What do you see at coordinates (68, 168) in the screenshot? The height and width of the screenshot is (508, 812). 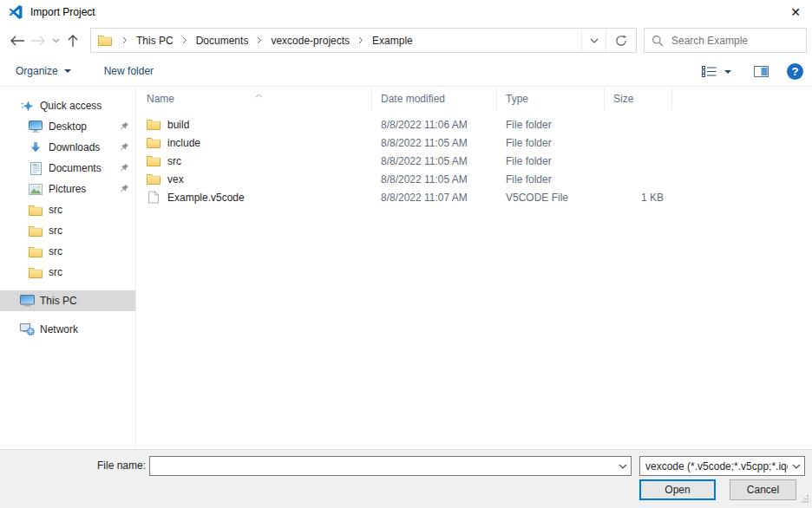 I see `sidebar-item-documents: Documents` at bounding box center [68, 168].